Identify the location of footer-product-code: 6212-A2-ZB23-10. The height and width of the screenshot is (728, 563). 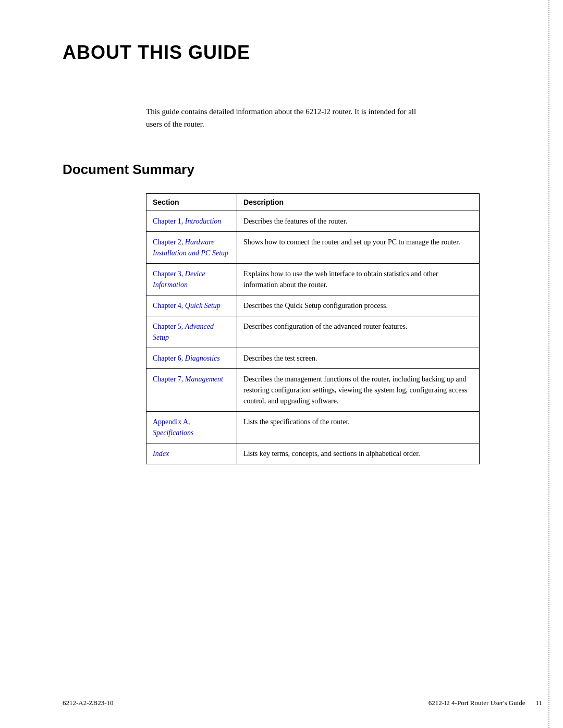
(88, 703).